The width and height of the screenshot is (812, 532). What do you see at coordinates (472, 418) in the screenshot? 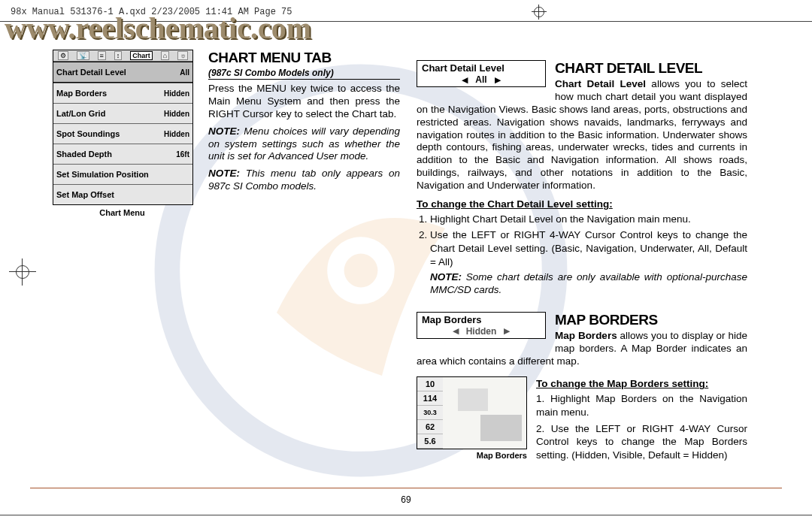
I see `map-borders-figure: 10 114 30.3 62 5.6 Map Borders` at bounding box center [472, 418].